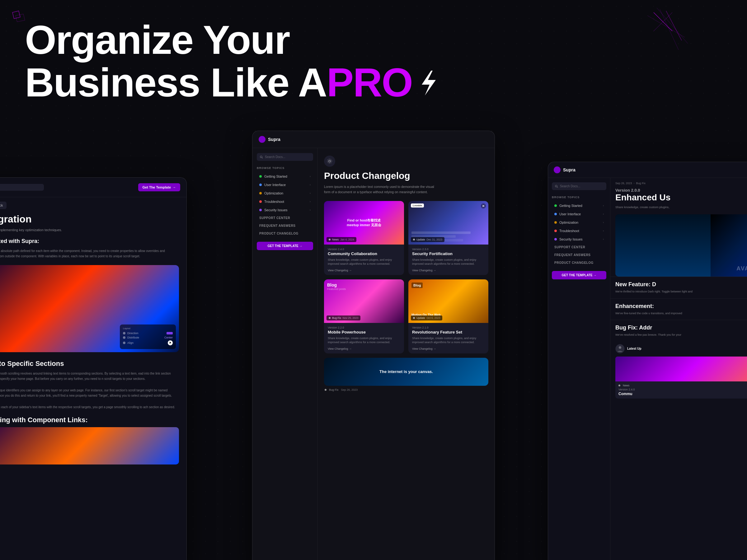 The height and width of the screenshot is (560, 747). I want to click on blog-label: Blog, so click(336, 285).